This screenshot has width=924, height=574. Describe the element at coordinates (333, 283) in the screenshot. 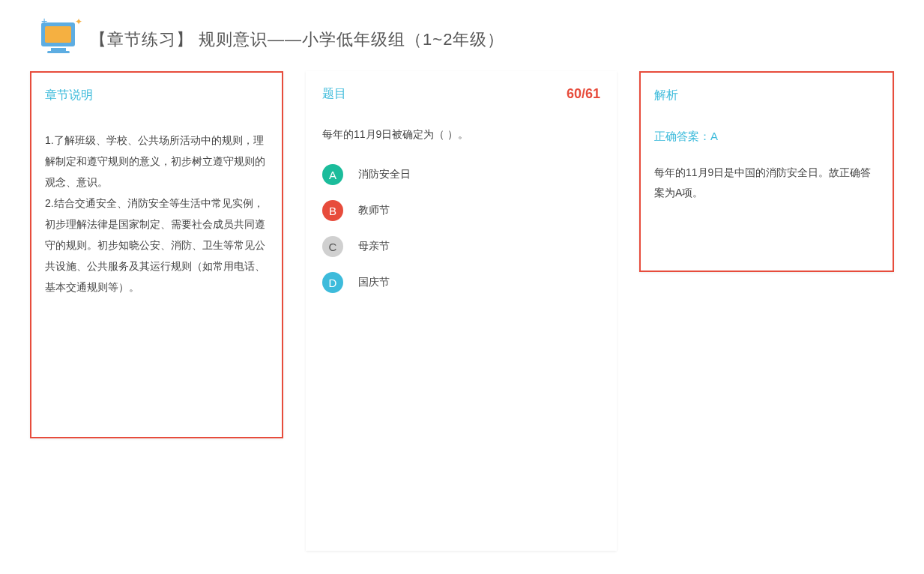

I see `option-badge: D` at that location.